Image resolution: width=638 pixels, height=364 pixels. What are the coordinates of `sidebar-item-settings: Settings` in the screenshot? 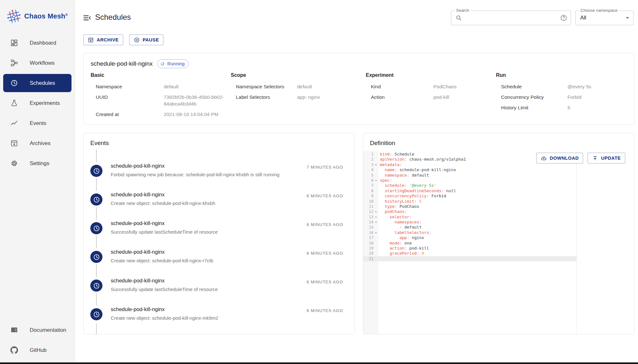 It's located at (37, 163).